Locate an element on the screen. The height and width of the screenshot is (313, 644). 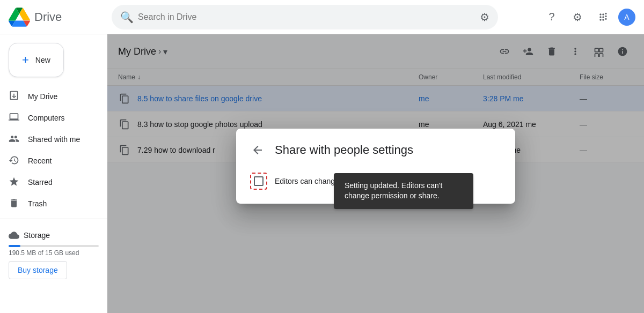
back-button is located at coordinates (258, 150).